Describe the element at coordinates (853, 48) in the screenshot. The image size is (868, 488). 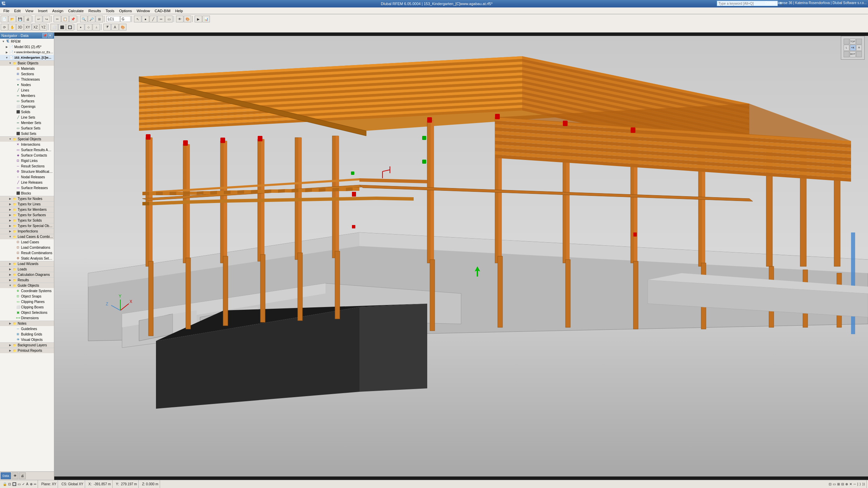
I see `navigation-cube: TOP L +X R BOT` at that location.